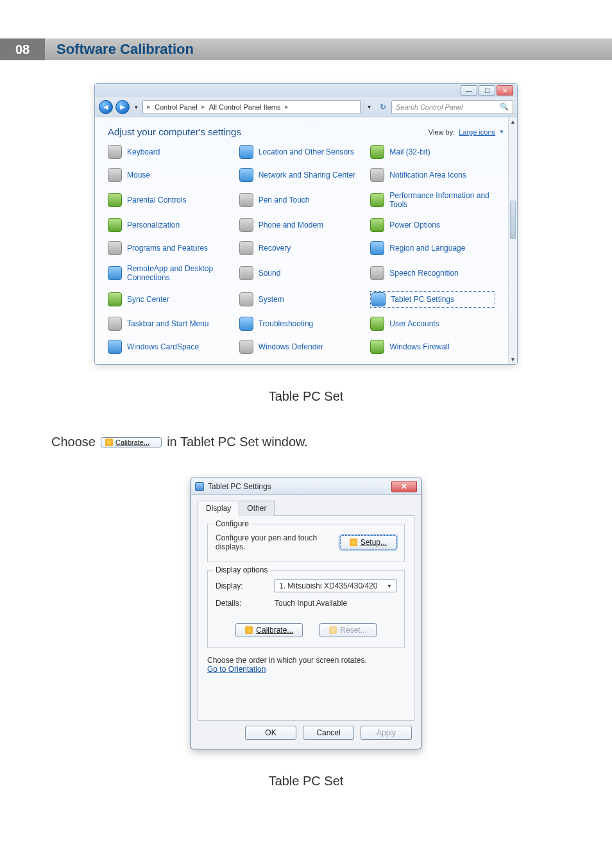 The image size is (612, 868). Describe the element at coordinates (432, 152) in the screenshot. I see `control-panel-item: Mail (32-bit)` at that location.